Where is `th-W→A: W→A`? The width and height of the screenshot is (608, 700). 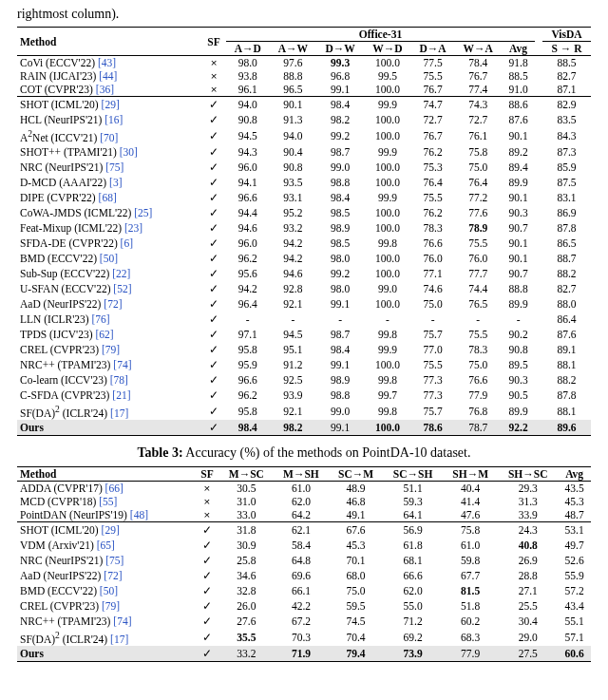 th-W→A: W→A is located at coordinates (478, 49).